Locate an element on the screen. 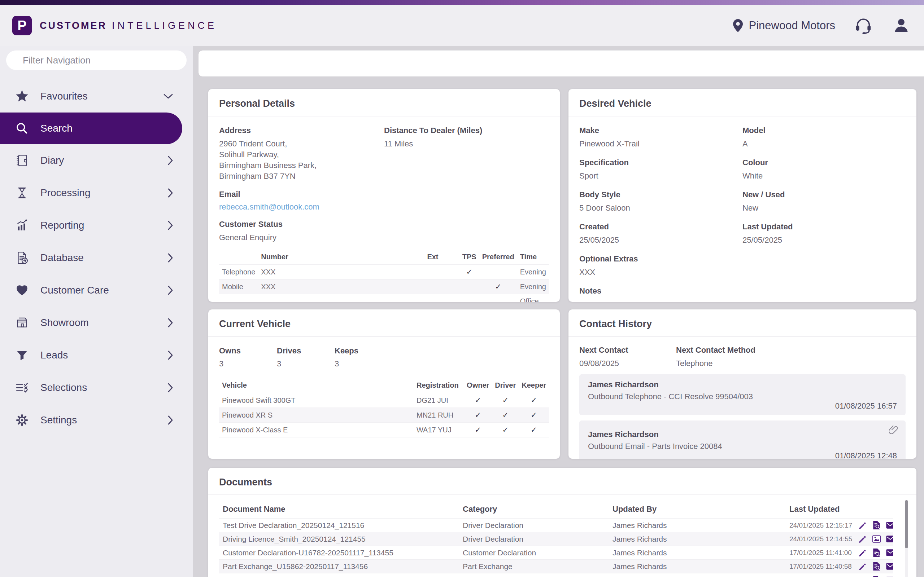  card-title: Documents is located at coordinates (562, 482).